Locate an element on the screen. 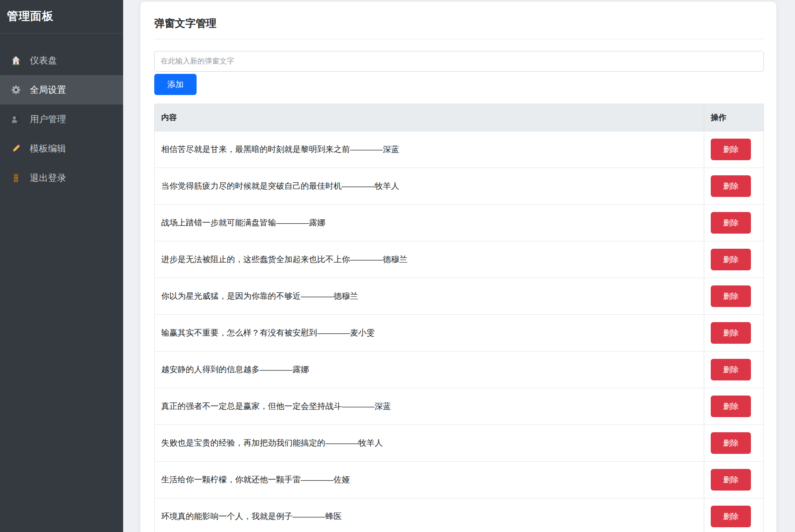 The width and height of the screenshot is (795, 532). sidebar-item-label: 退出登录 is located at coordinates (48, 178).